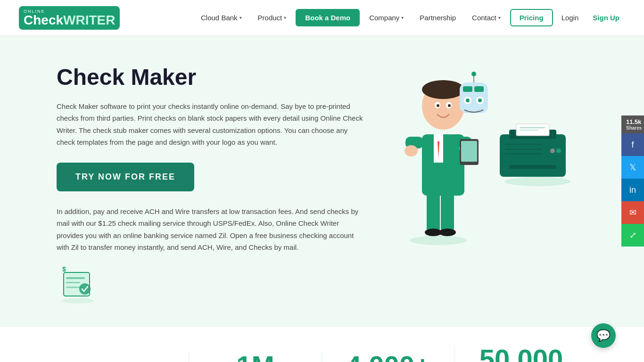 The width and height of the screenshot is (644, 362). I want to click on chat-bubble-button: 💬, so click(603, 336).